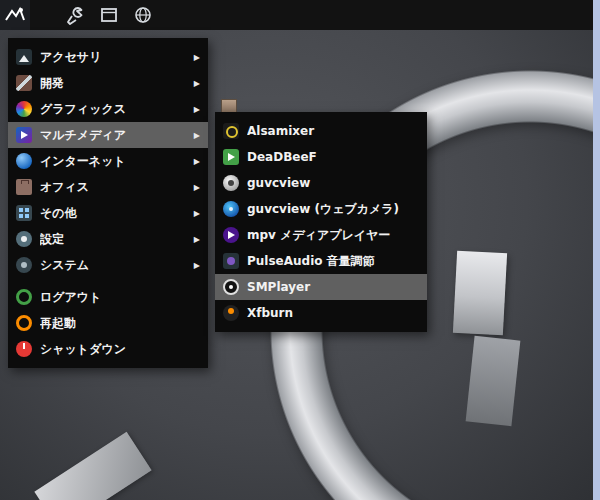 This screenshot has width=600, height=500. What do you see at coordinates (24, 109) in the screenshot?
I see `graphics-icon` at bounding box center [24, 109].